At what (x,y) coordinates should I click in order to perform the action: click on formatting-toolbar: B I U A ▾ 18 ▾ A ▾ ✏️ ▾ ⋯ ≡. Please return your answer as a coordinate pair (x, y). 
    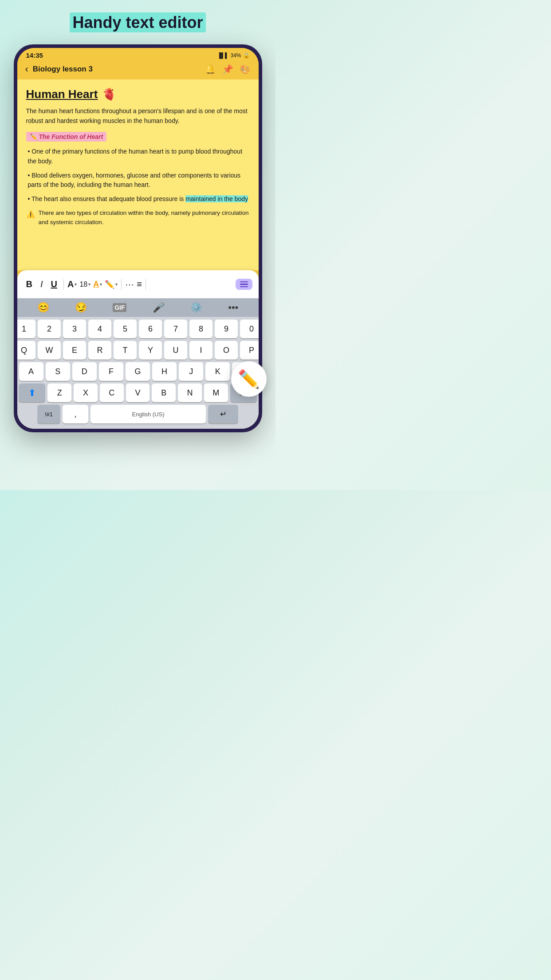
    Looking at the image, I should click on (138, 284).